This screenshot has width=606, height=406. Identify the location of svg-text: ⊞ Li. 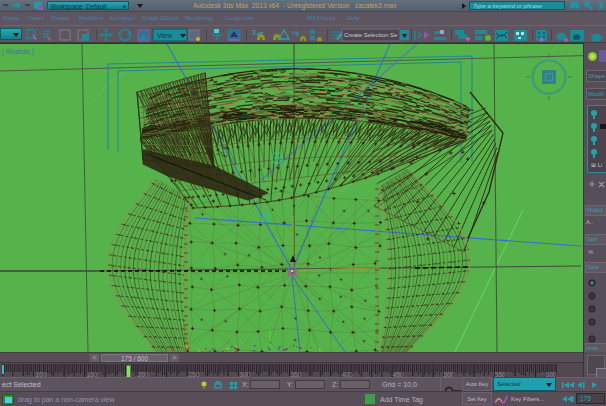
(596, 165).